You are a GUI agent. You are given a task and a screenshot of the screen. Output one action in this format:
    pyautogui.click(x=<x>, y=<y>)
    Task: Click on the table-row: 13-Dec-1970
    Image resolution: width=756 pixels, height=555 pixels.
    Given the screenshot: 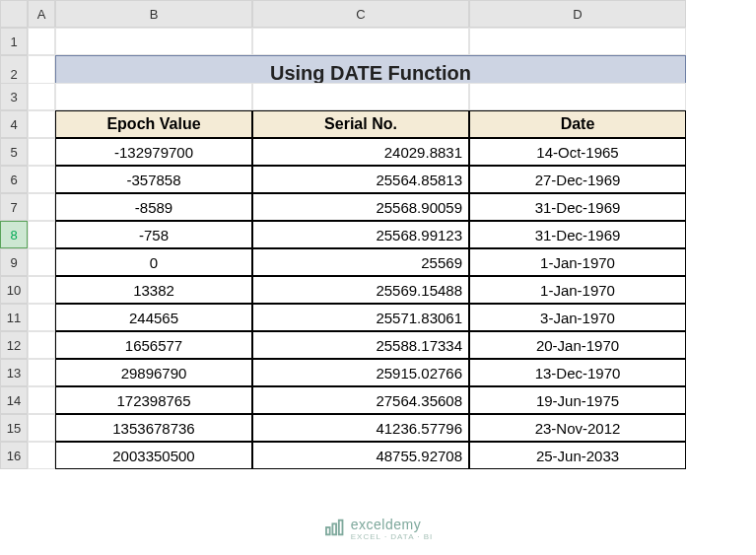 What is the action you would take?
    pyautogui.click(x=578, y=373)
    